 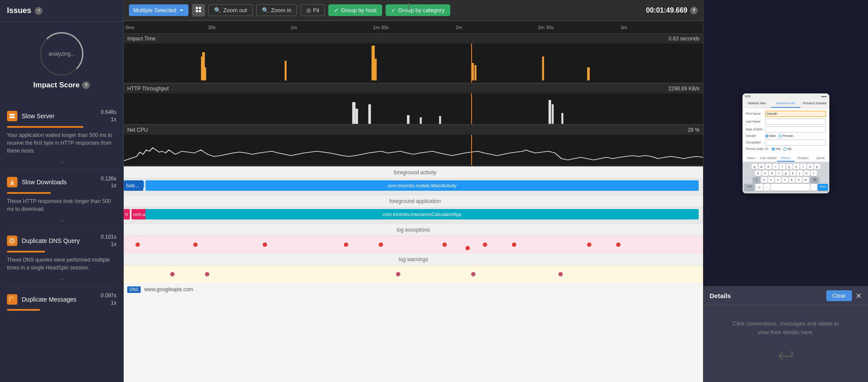 I want to click on key-return: return, so click(x=823, y=187).